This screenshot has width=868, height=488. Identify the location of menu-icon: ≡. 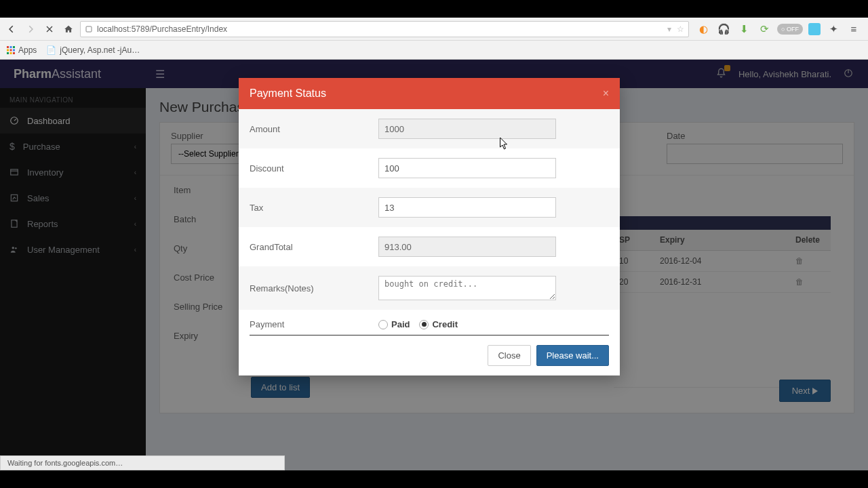
(854, 29).